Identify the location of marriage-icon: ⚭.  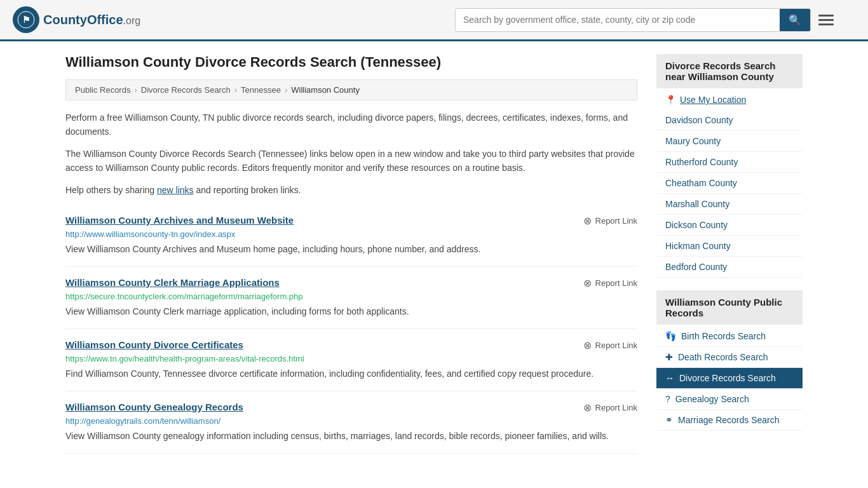
(669, 420).